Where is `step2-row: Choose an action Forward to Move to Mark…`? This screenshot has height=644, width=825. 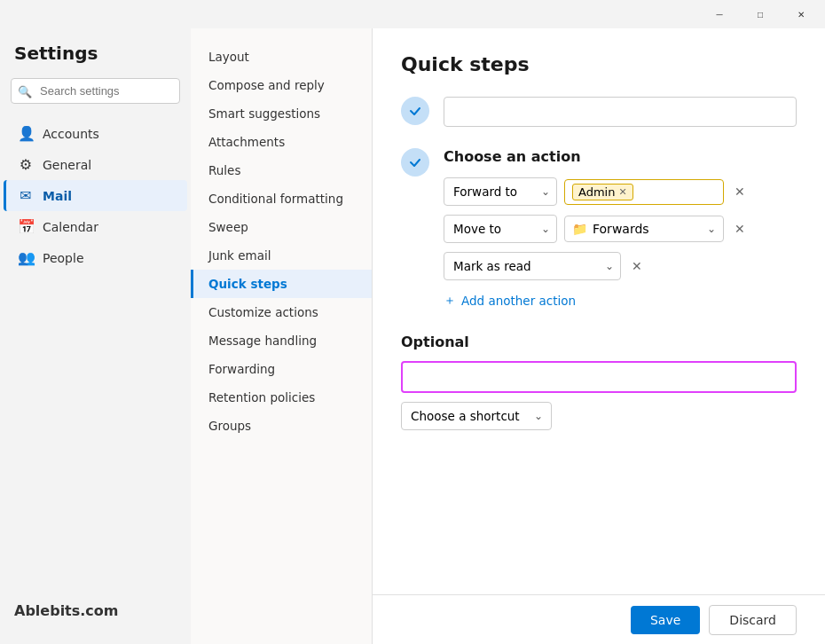
step2-row: Choose an action Forward to Move to Mark… is located at coordinates (599, 231).